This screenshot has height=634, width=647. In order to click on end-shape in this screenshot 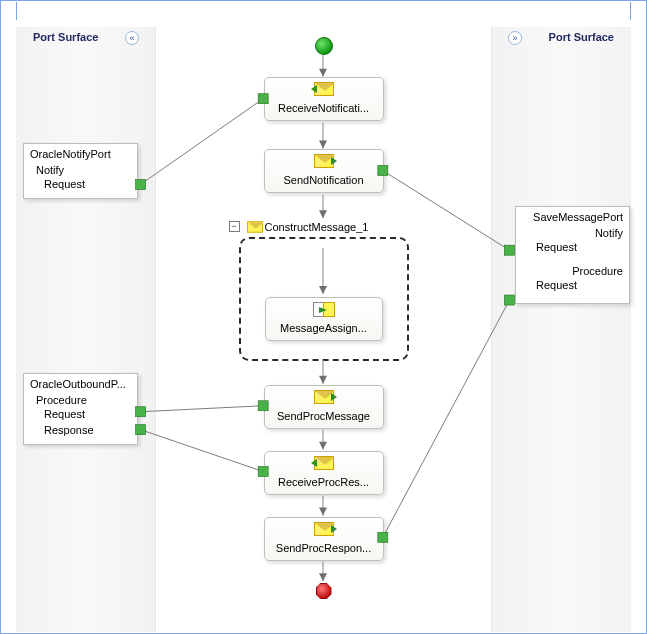, I will do `click(324, 591)`.